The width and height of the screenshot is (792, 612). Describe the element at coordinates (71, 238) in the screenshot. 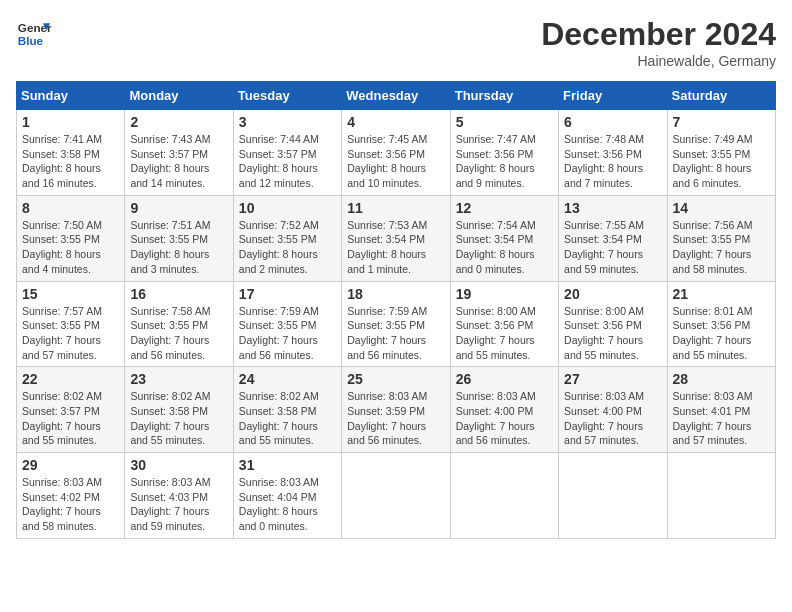

I see `calendar-cell: 8 Sunrise: 7:50 AMSunset: 3:55 PMDayligh…` at that location.